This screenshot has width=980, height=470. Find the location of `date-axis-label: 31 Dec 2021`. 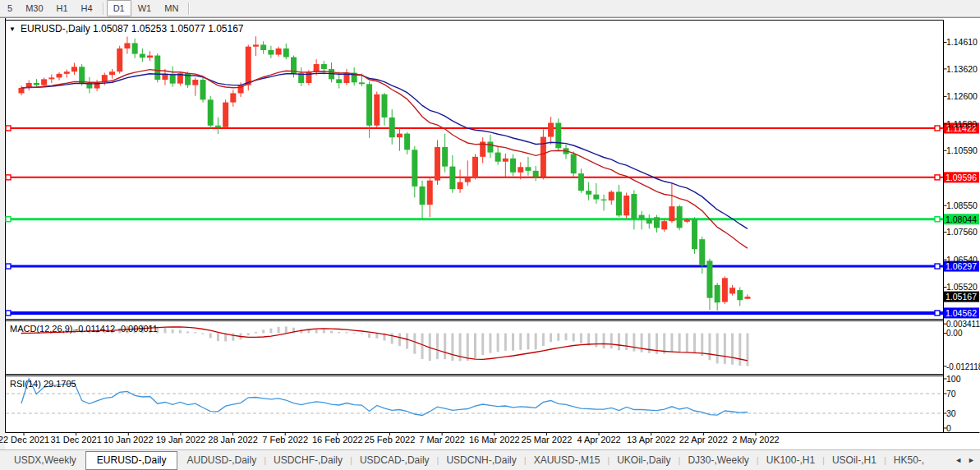

date-axis-label: 31 Dec 2021 is located at coordinates (76, 440).